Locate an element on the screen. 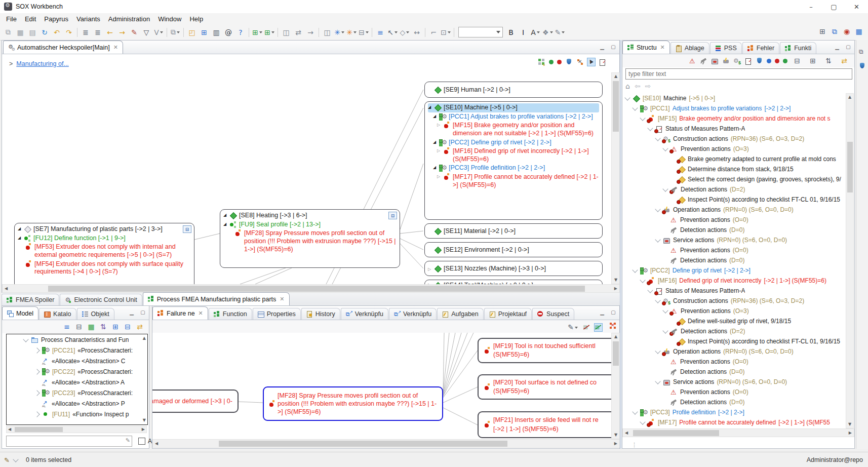 This screenshot has height=467, width=868. transfer-button: ⇄ is located at coordinates (298, 32).